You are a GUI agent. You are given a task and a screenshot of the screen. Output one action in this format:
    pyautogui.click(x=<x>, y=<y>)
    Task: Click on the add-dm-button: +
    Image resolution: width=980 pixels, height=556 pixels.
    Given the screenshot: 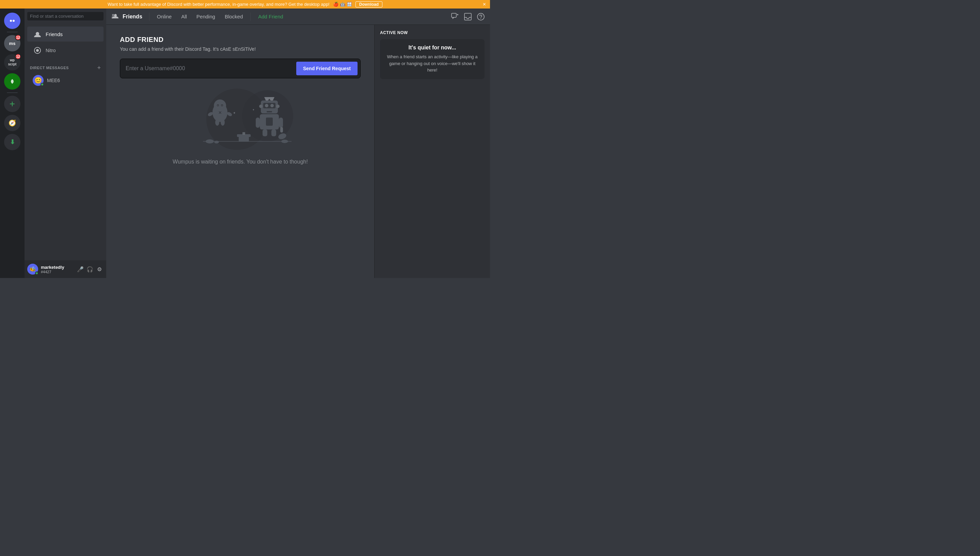 What is the action you would take?
    pyautogui.click(x=99, y=68)
    